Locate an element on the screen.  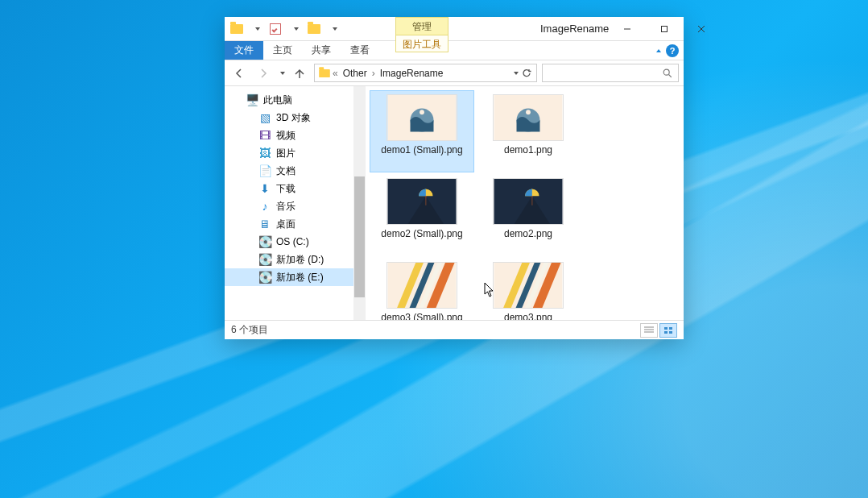
contextual-tab-group: 管理 图片工具 is located at coordinates (422, 38).